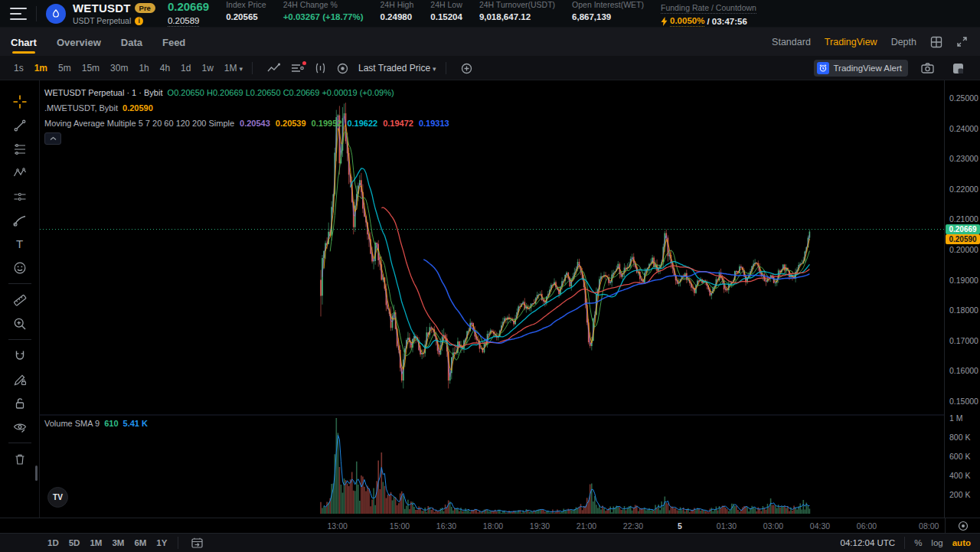 The image size is (980, 552). I want to click on price-tick: 0.25000, so click(964, 98).